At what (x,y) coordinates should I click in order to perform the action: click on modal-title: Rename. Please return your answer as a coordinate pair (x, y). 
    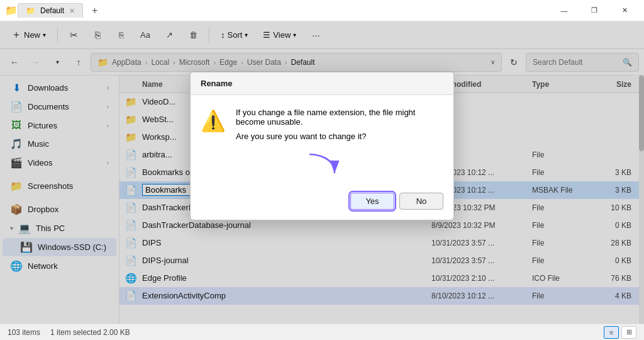
    Looking at the image, I should click on (322, 84).